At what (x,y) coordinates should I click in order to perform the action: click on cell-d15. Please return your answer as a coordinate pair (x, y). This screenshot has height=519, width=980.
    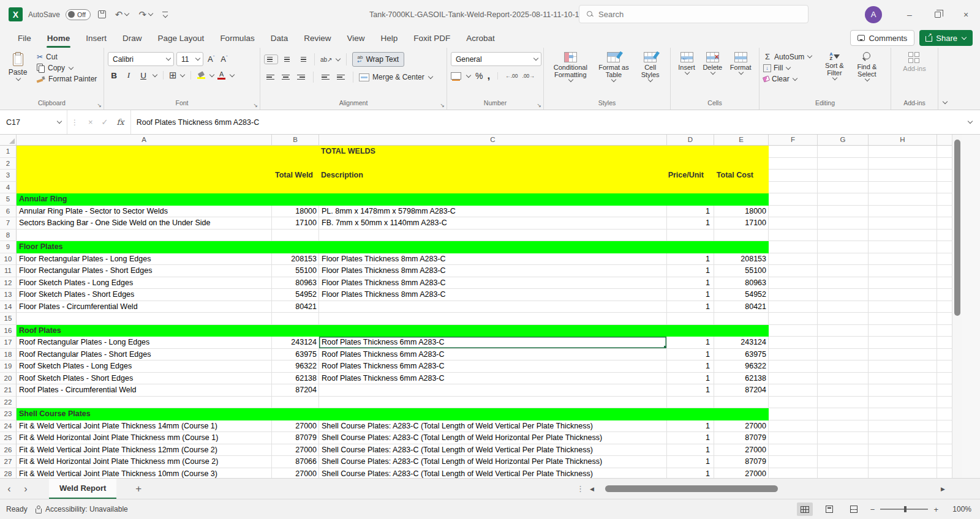
    Looking at the image, I should click on (691, 319).